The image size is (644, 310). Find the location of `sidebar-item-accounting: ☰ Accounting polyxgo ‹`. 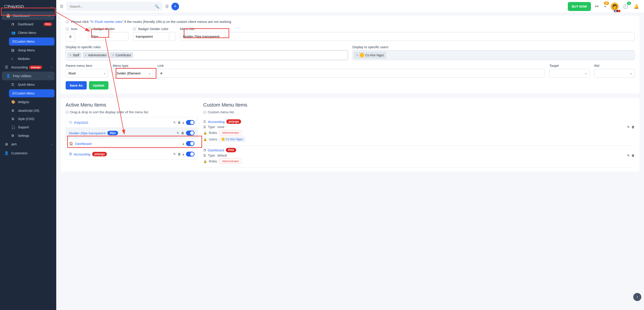

sidebar-item-accounting: ☰ Accounting polyxgo ‹ is located at coordinates (28, 67).